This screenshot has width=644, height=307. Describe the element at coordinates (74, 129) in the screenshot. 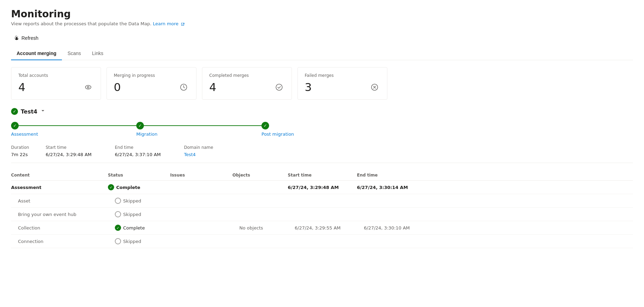

I see `step-assessment: ✓ Assessment` at that location.